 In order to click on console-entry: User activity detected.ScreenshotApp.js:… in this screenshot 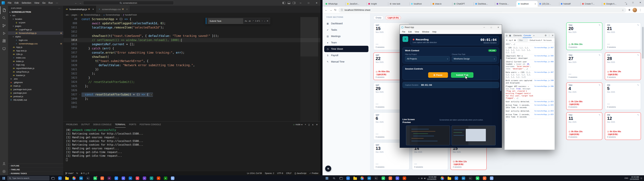, I will do `click(530, 111)`.